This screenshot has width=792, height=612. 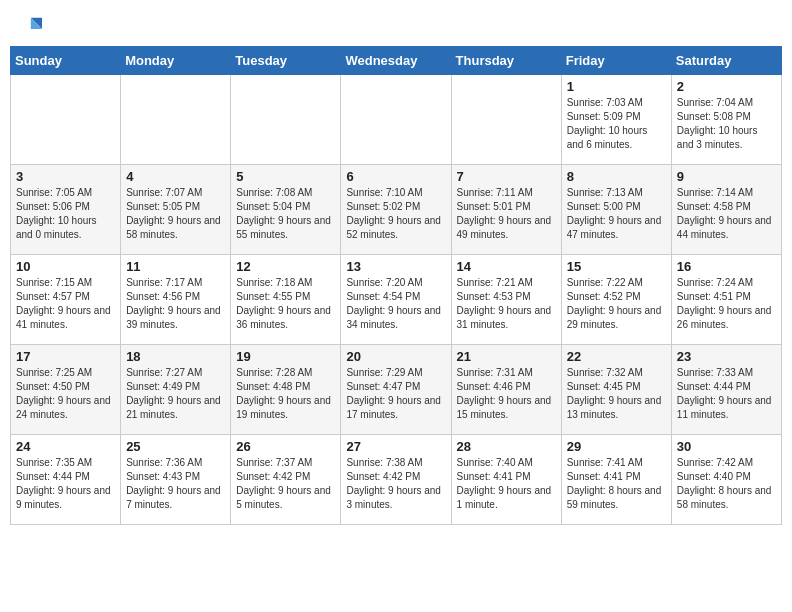 I want to click on logo, so click(x=30, y=28).